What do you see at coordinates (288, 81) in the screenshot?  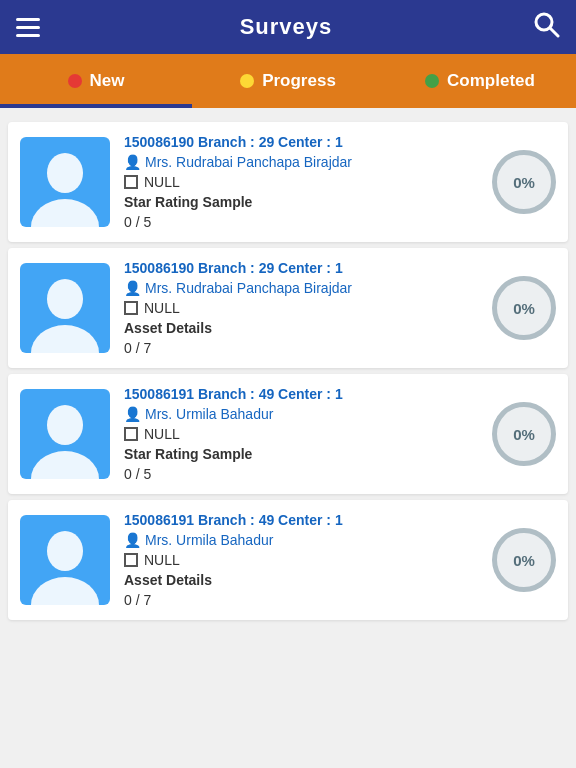 I see `tabs-bar: New Progress Completed` at bounding box center [288, 81].